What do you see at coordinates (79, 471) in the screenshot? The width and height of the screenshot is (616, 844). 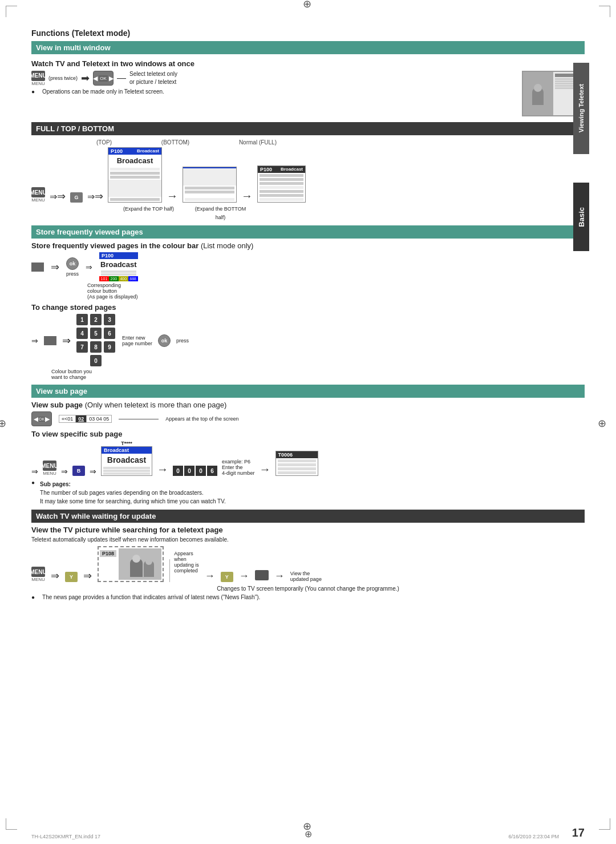 I see `b-button: B` at bounding box center [79, 471].